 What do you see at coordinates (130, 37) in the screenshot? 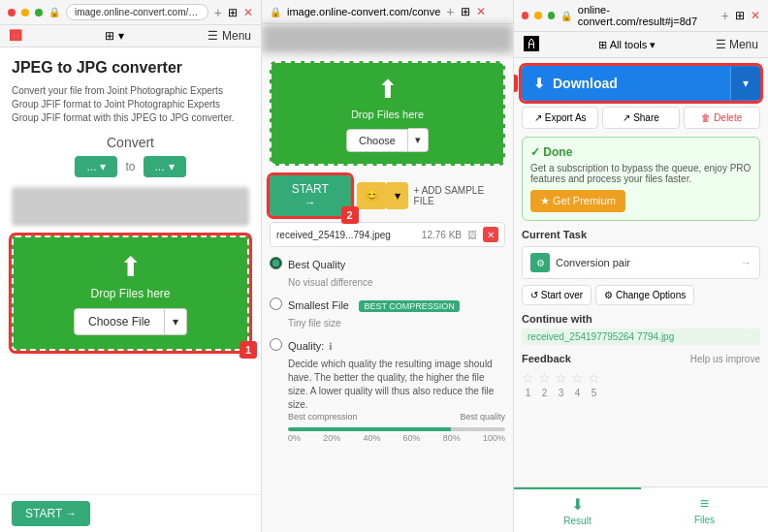
I see `left-topbar: 🅰 ⊞ ▾ ☰ Menu` at bounding box center [130, 37].